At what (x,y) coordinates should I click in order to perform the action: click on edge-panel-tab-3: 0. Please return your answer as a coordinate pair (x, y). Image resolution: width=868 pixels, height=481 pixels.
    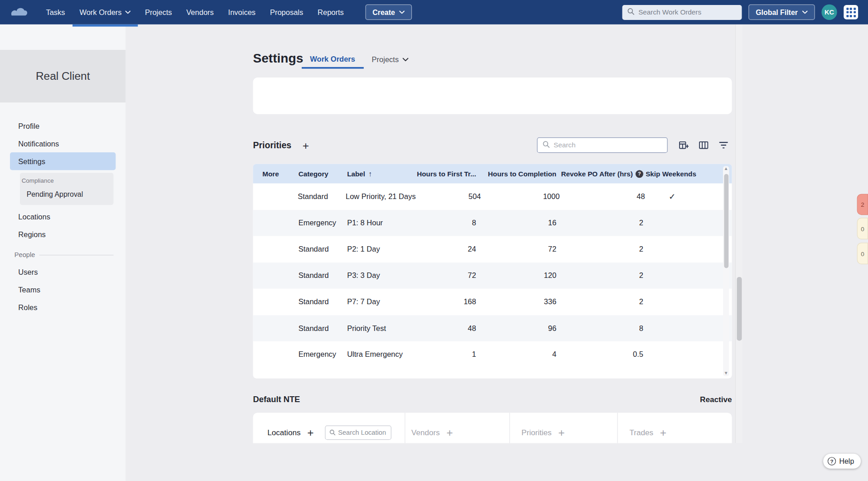
    Looking at the image, I should click on (863, 253).